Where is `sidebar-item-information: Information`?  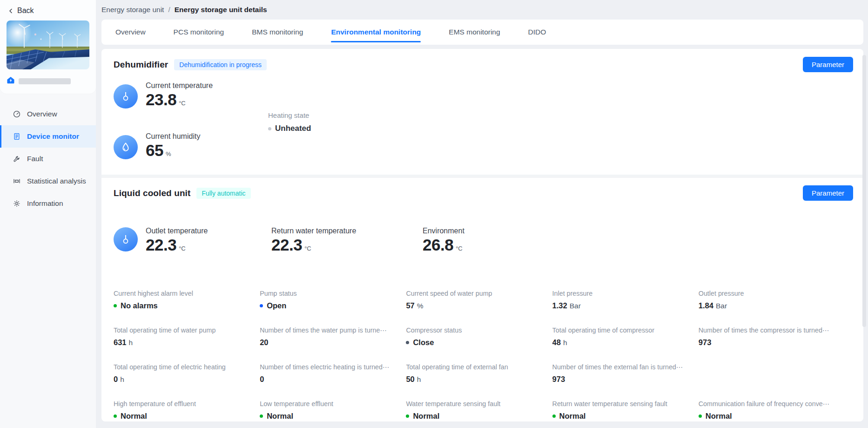
sidebar-item-information: Information is located at coordinates (48, 204).